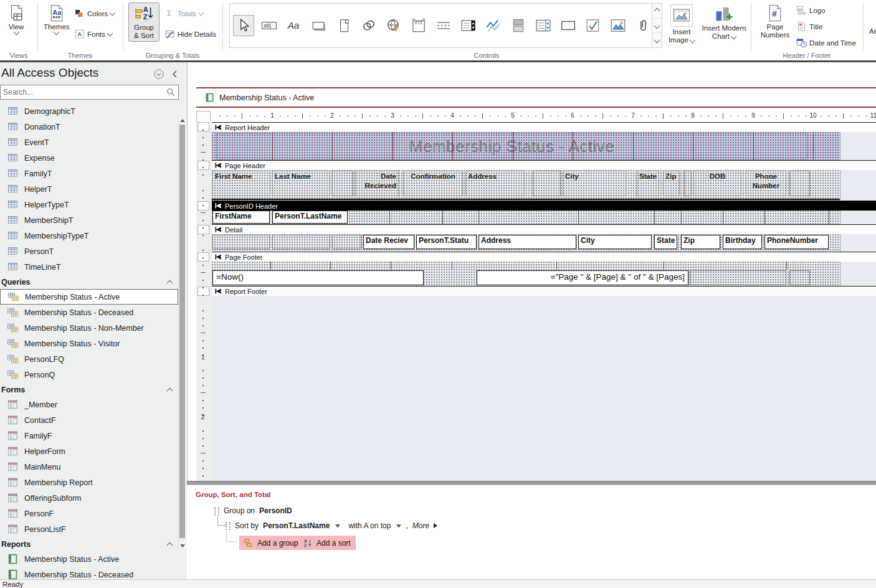 The image size is (876, 588). I want to click on nav-item: Expense, so click(89, 158).